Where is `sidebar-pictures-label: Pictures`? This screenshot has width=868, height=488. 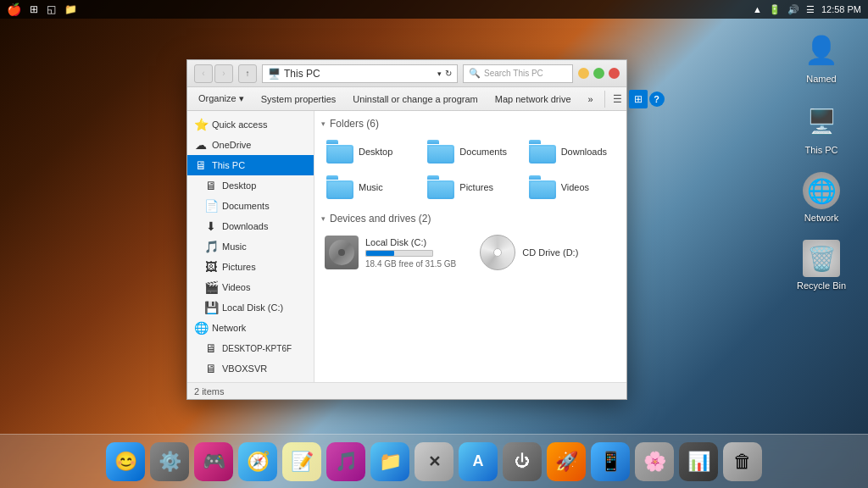
sidebar-pictures-label: Pictures is located at coordinates (239, 267).